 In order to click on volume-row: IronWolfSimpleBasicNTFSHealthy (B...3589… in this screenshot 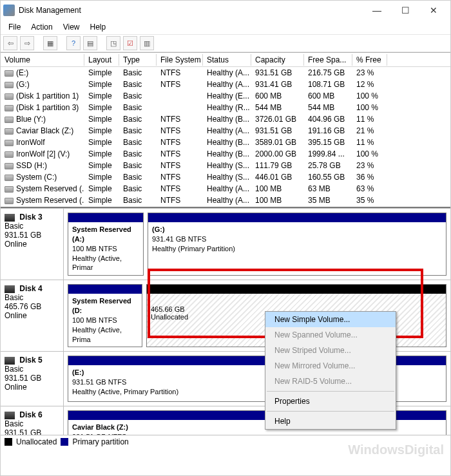, I will do `click(225, 142)`.